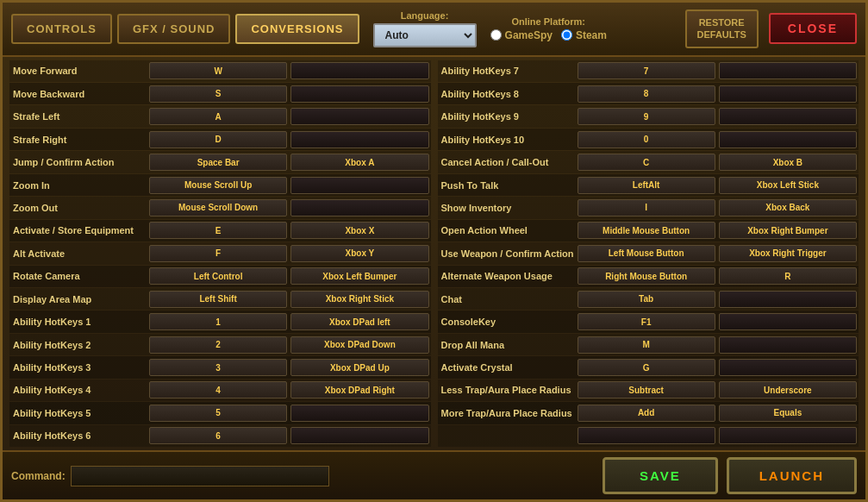 This screenshot has width=868, height=502. What do you see at coordinates (507, 140) in the screenshot?
I see `action-name: Ability HotKeys 10` at bounding box center [507, 140].